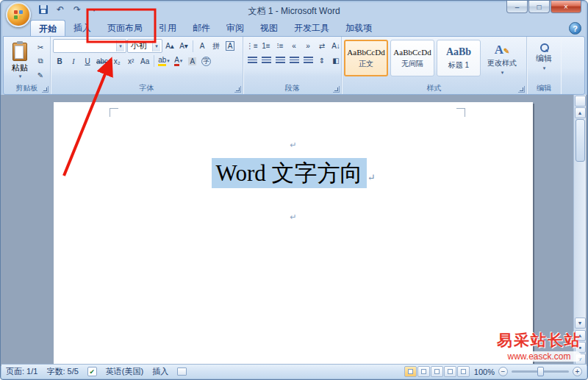 This screenshot has width=588, height=380. Describe the element at coordinates (252, 60) in the screenshot. I see `align-left-button` at that location.